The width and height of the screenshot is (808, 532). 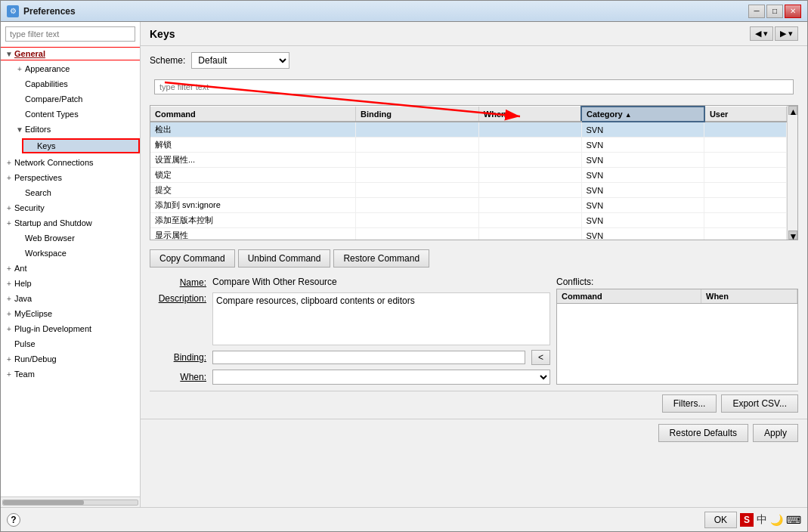 I want to click on sidebar-item-web-browser: Web Browser, so click(x=70, y=238).